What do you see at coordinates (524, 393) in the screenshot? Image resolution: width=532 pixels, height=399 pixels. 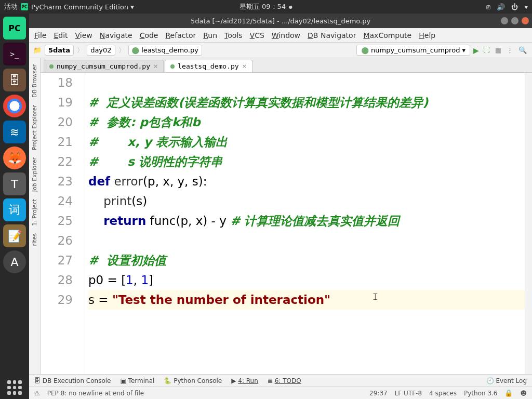 I see `hector-icon: ☻` at bounding box center [524, 393].